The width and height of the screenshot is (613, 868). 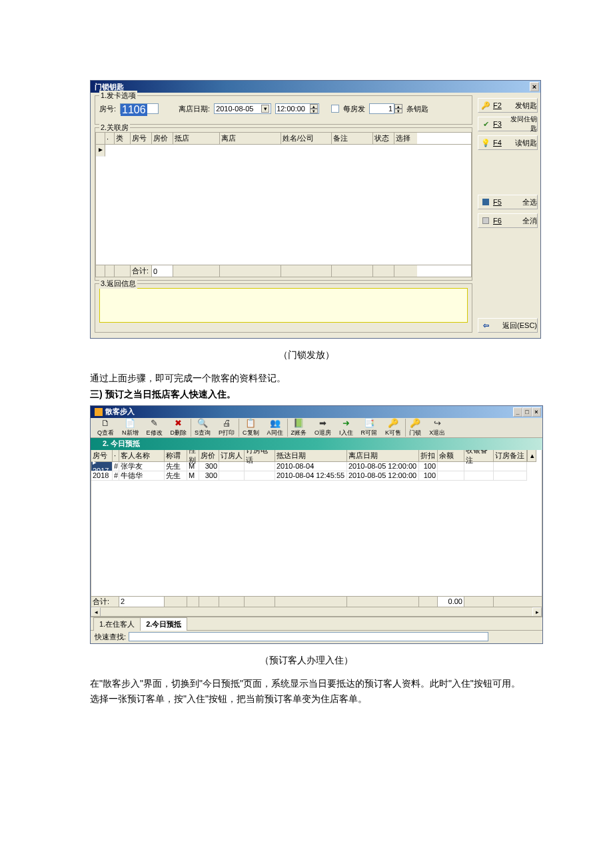 I want to click on time-spinner: ▴▾, so click(x=314, y=109).